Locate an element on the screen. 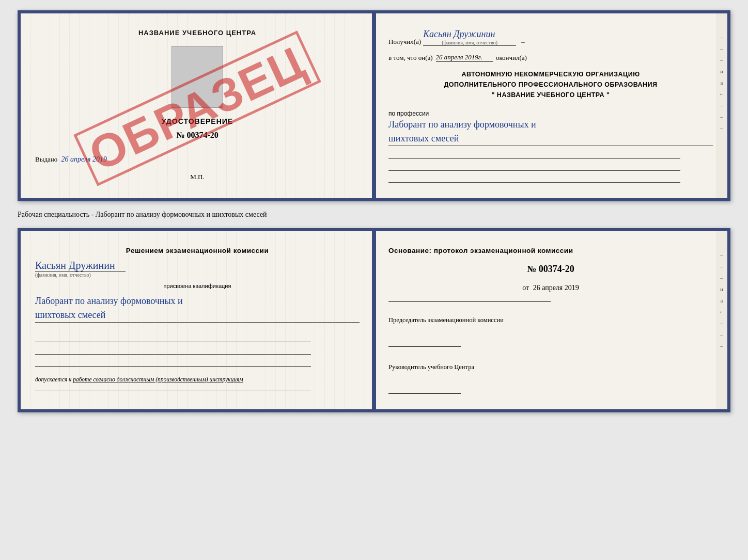  protocol-number: № 00374-20 is located at coordinates (551, 269).